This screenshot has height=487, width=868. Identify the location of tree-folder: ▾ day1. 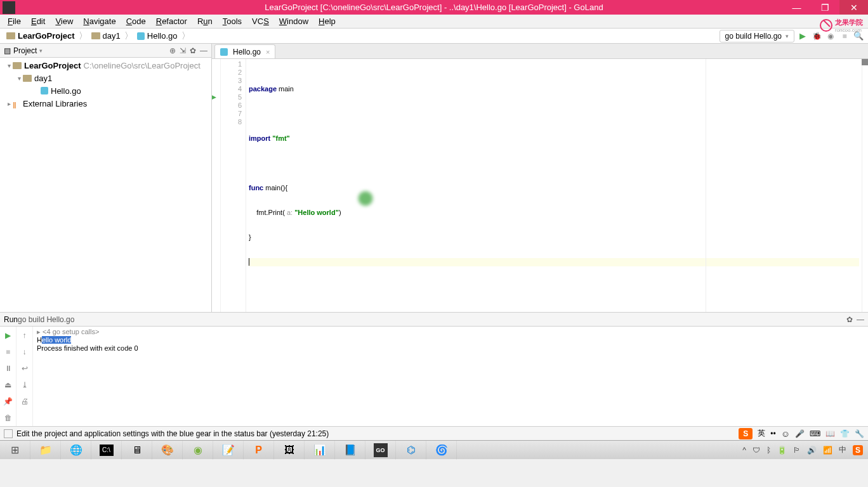
(105, 78).